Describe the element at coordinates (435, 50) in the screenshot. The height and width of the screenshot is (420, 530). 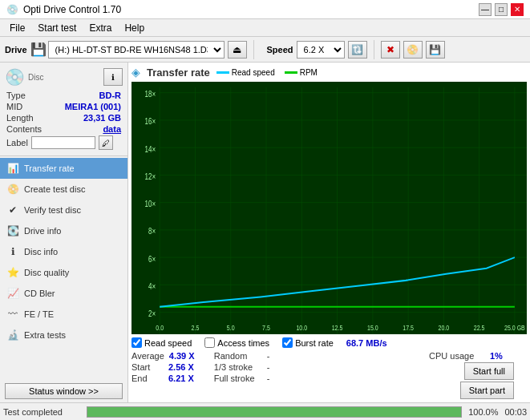
I see `save-button: 💾` at that location.